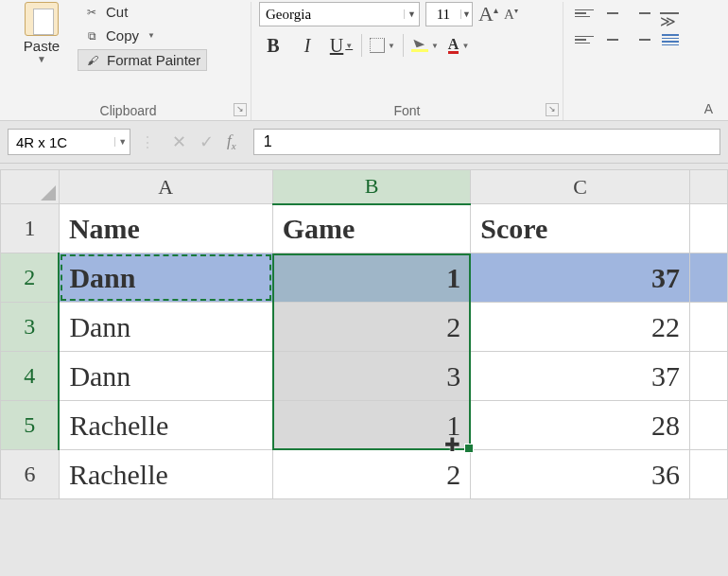 The height and width of the screenshot is (576, 728). What do you see at coordinates (206, 142) in the screenshot?
I see `enter-formula-button: ✓` at bounding box center [206, 142].